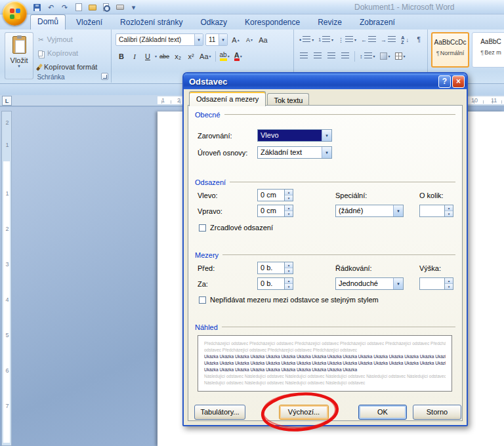 The width and height of the screenshot is (504, 446). Describe the element at coordinates (262, 40) in the screenshot. I see `clear-formatting-icon: Aa` at that location.